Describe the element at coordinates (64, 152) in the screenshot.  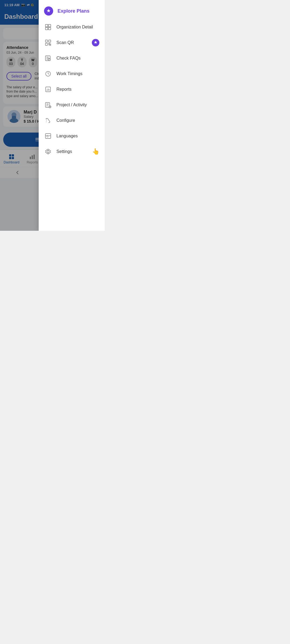
I see `drawer-settings-label: Settings` at that location.